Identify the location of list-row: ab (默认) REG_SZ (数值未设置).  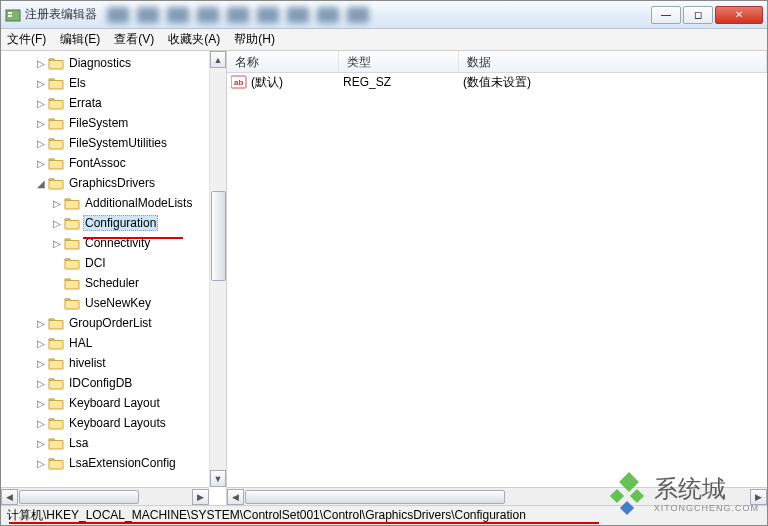
(497, 82).